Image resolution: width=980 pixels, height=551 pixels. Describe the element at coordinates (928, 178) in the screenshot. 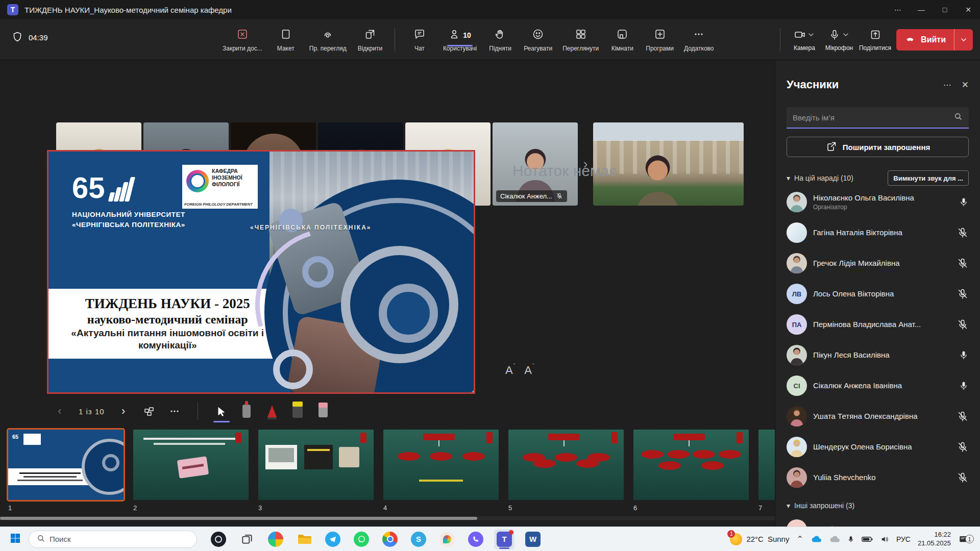

I see `mute-all-button: Вимкнути звук для ...` at that location.